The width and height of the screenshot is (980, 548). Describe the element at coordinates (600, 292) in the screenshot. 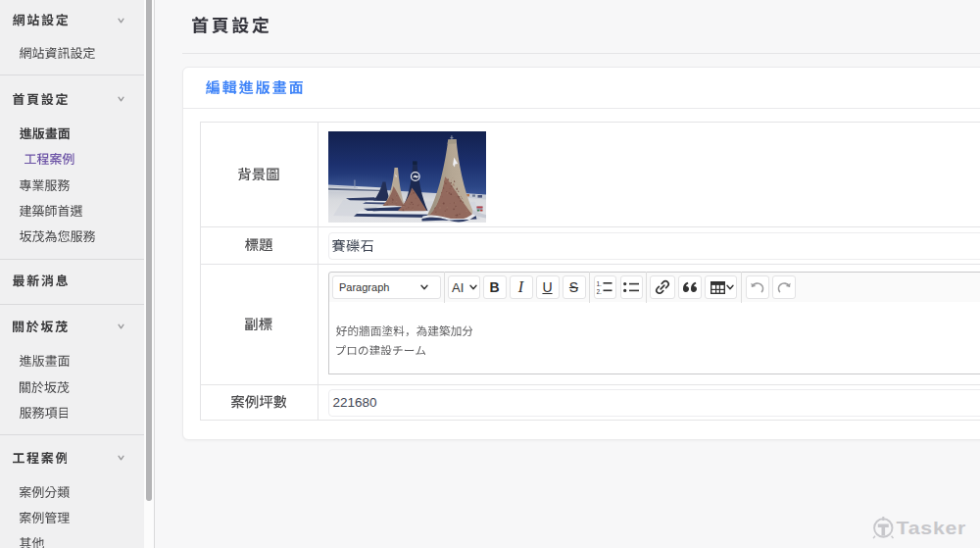

I see `svg-text: 2.` at that location.